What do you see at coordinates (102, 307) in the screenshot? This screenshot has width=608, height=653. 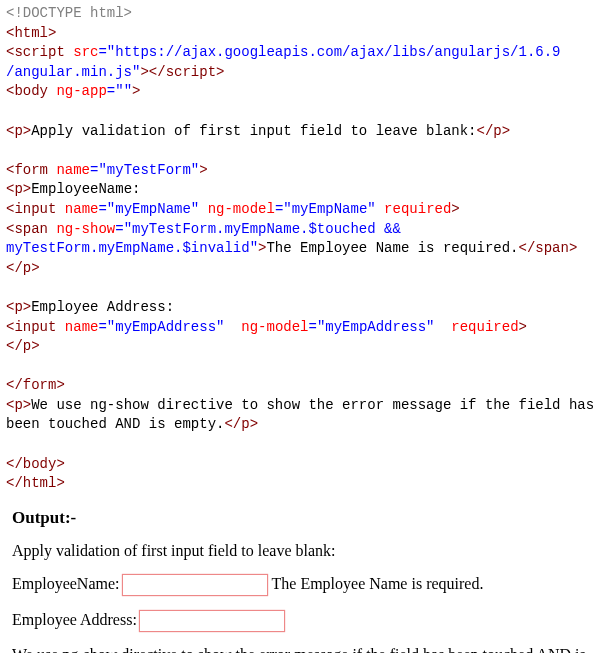 I see `code-text: Employee Address:` at bounding box center [102, 307].